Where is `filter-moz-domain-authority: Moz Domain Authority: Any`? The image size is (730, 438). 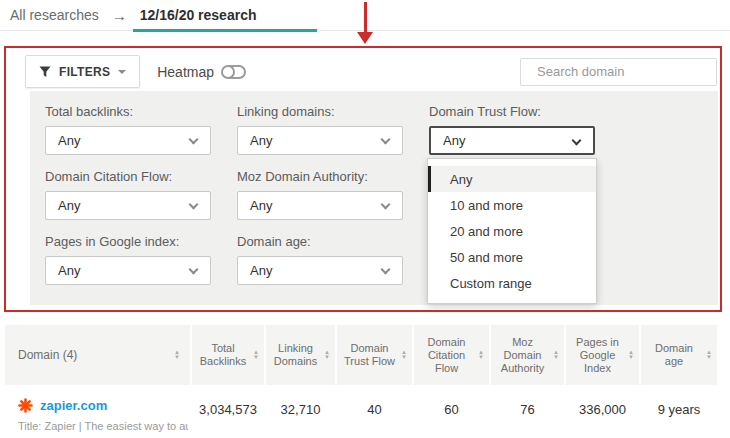 filter-moz-domain-authority: Moz Domain Authority: Any is located at coordinates (320, 194).